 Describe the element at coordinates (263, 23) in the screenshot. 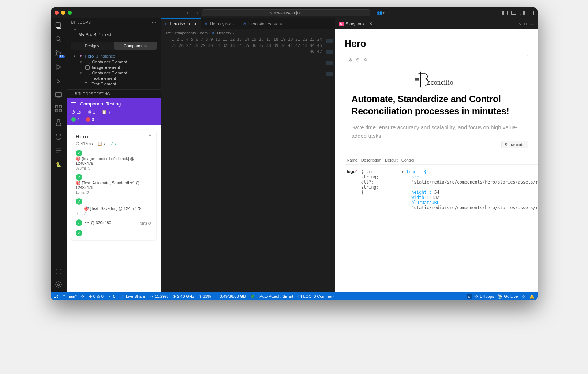

I see `editor-tab-hero-stories: ⚛Hero.stories.tsx U` at that location.